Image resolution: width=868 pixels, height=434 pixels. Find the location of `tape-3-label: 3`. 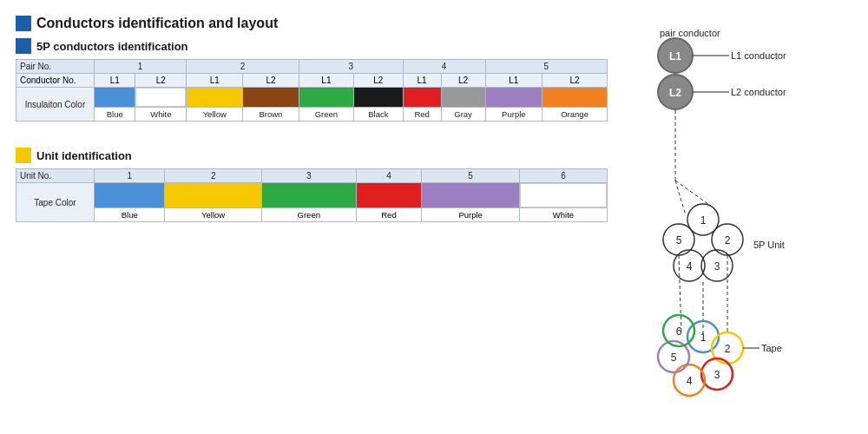

tape-3-label: 3 is located at coordinates (717, 375).